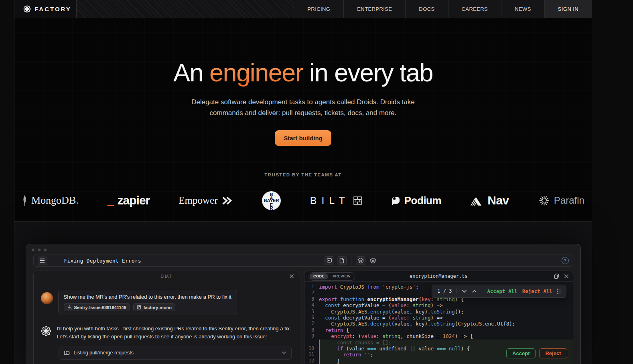  Describe the element at coordinates (25, 200) in the screenshot. I see `mongodb-leaf-icon` at that location.